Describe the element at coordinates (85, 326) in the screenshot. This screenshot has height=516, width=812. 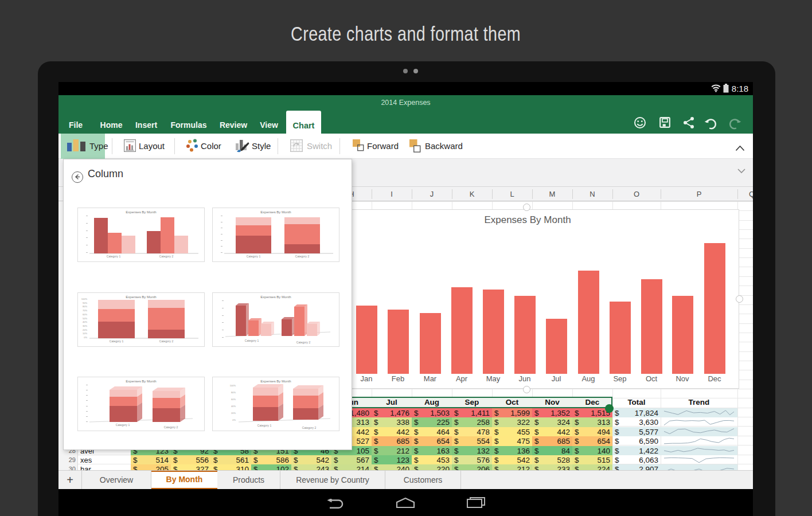
I see `svg-text: 30%` at that location.